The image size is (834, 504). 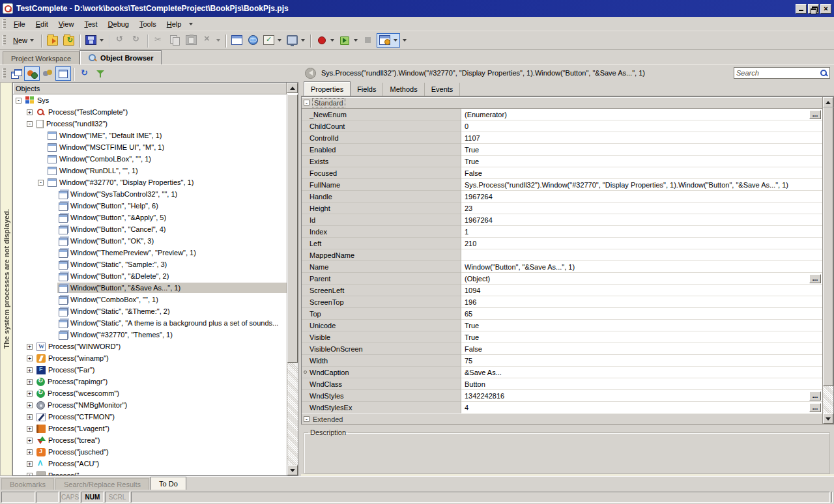 What do you see at coordinates (562, 314) in the screenshot?
I see `property-row: Top 65...` at bounding box center [562, 314].